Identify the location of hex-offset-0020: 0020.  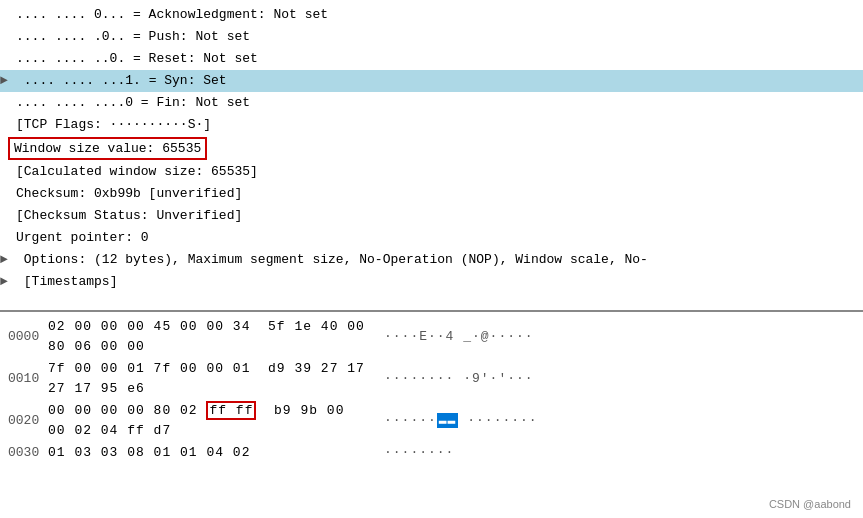
(28, 421).